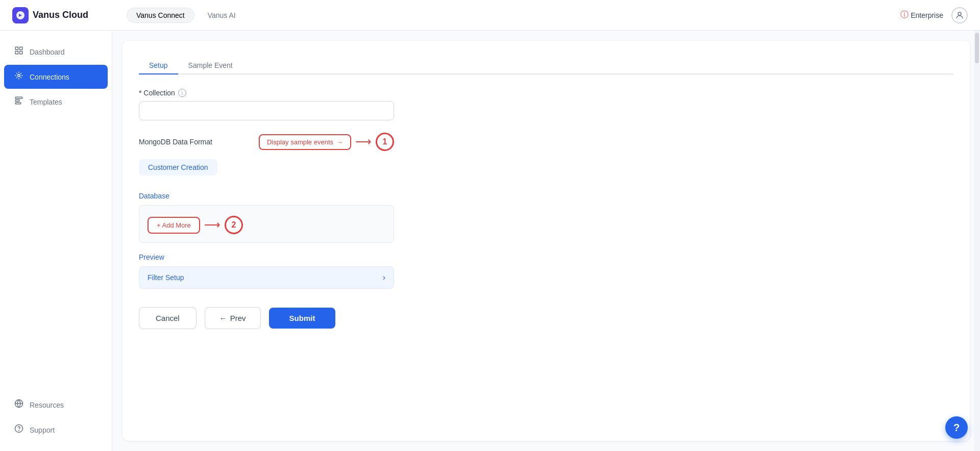  I want to click on add-more-row: + Add More ⟶ 2, so click(266, 225).